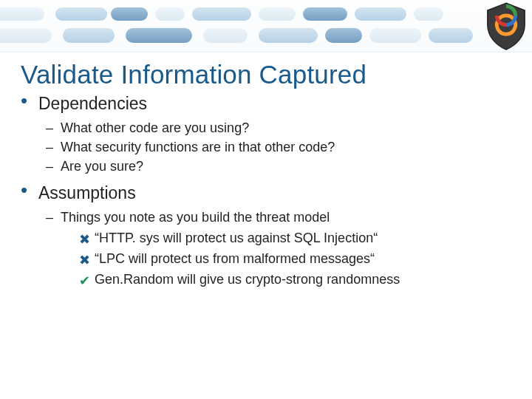 The image size is (532, 399). Describe the element at coordinates (294, 280) in the screenshot. I see `list-item: ✔ Gen.Random will give us crypto-strong …` at that location.